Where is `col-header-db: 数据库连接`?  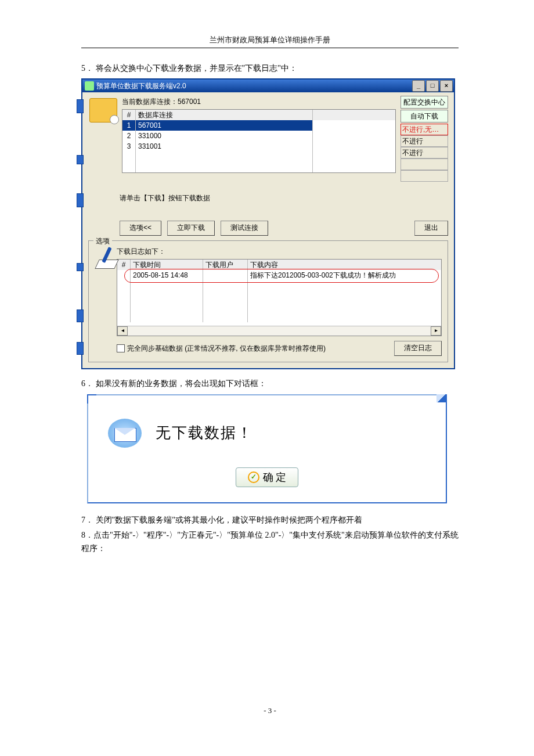
col-header-db: 数据库连接 is located at coordinates (224, 115).